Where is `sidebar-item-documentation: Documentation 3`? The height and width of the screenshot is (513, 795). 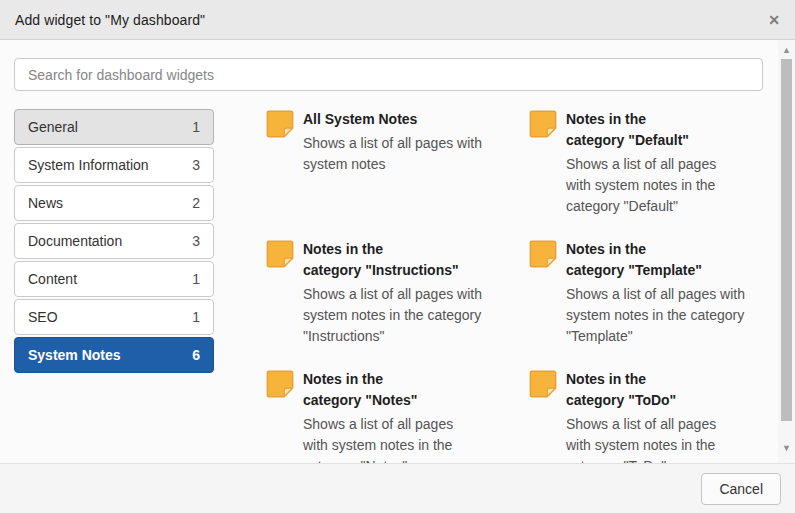
sidebar-item-documentation: Documentation 3 is located at coordinates (114, 241).